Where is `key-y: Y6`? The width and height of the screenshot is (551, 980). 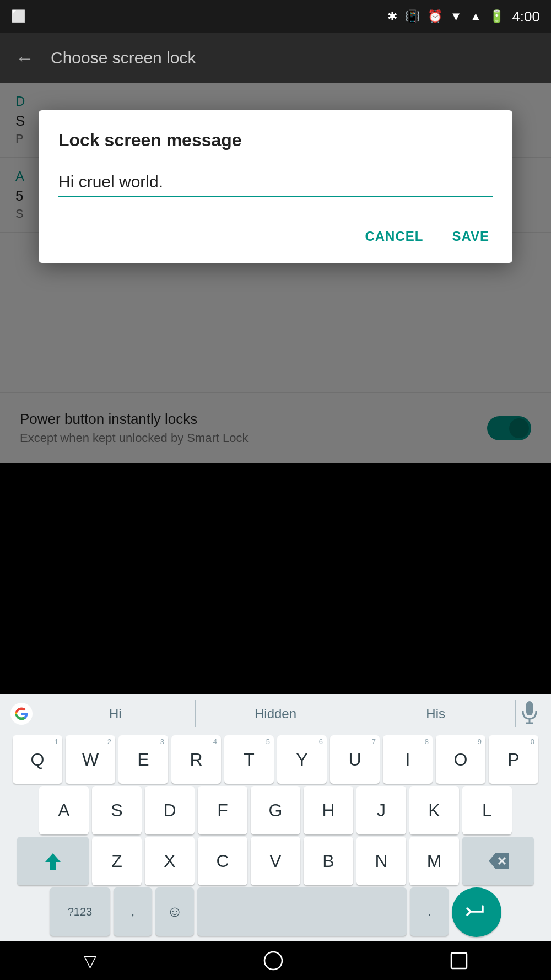
key-y: Y6 is located at coordinates (302, 760).